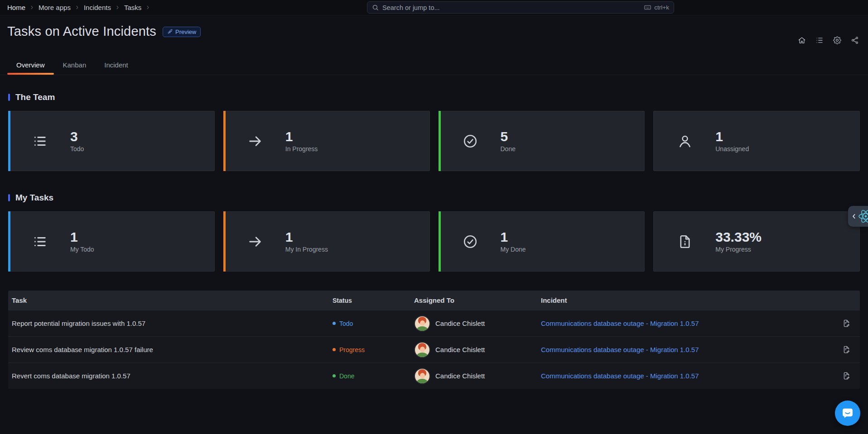 The width and height of the screenshot is (868, 434). I want to click on stat-card-my-in-progress: 1 My In Progress, so click(327, 242).